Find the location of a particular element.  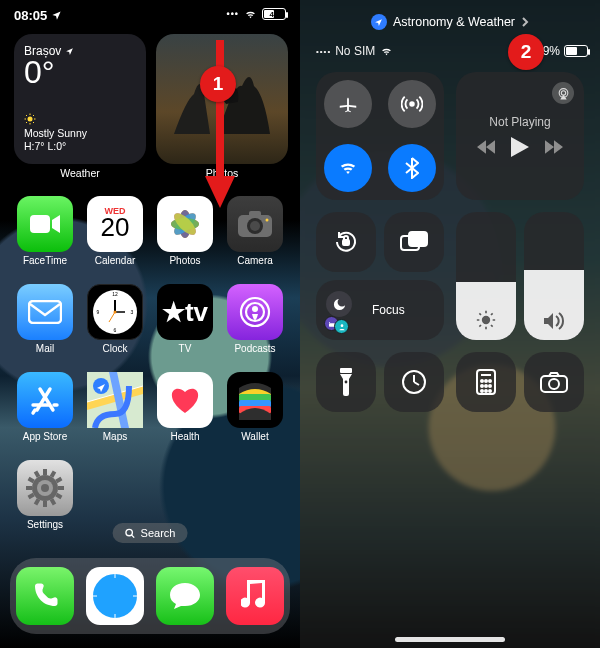

weather-hilo: H:7° L:0° is located at coordinates (45, 146).